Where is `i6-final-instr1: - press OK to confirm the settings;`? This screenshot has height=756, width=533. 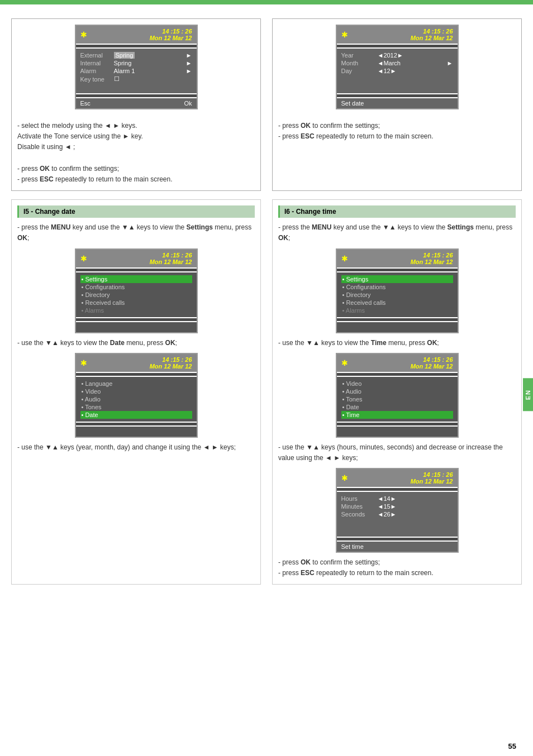 i6-final-instr1: - press OK to confirm the settings; is located at coordinates (397, 563).